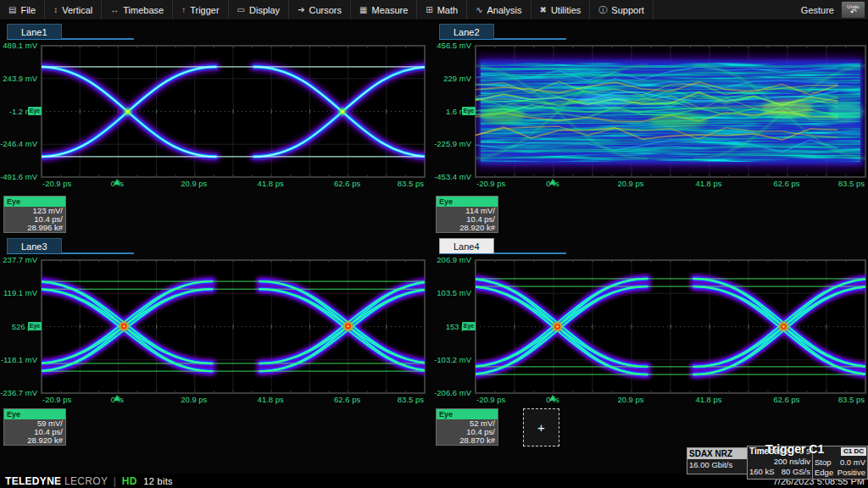  What do you see at coordinates (35, 228) in the screenshot?
I see `measure-population: 28.996 k#` at bounding box center [35, 228].